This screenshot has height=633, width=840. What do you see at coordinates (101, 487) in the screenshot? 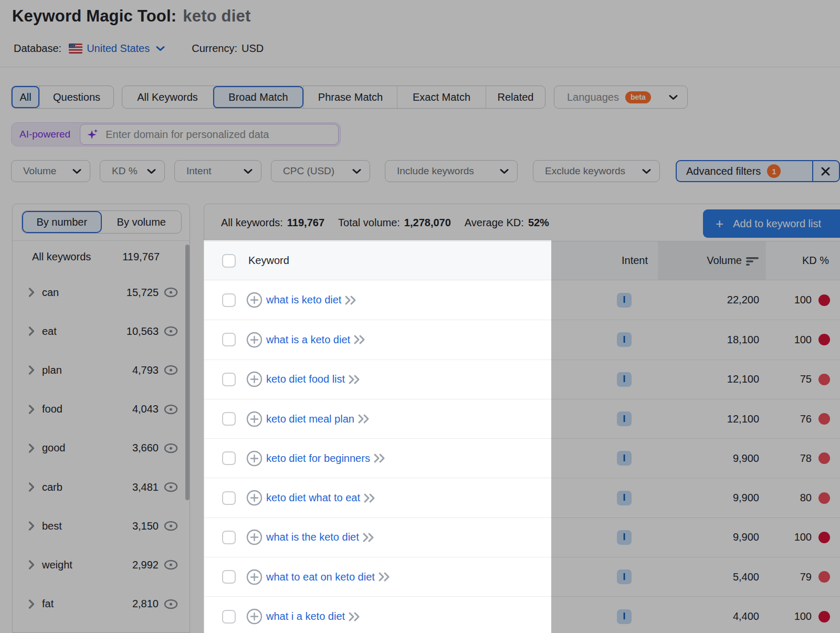
I see `keyword-group-carb: carb3,481` at bounding box center [101, 487].